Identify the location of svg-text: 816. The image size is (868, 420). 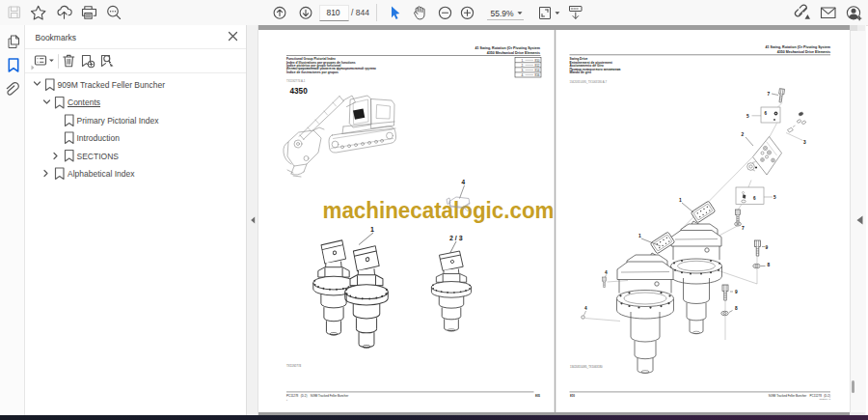
(536, 75).